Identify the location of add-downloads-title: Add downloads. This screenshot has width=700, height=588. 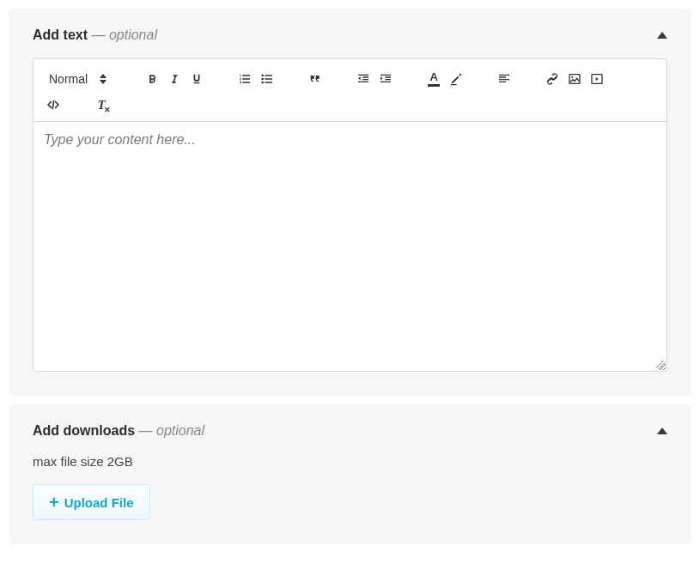
(84, 431).